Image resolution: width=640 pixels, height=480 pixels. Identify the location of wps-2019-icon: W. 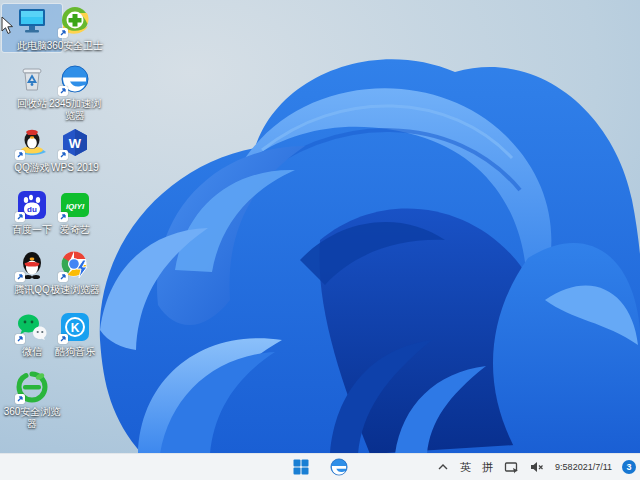
(75, 143).